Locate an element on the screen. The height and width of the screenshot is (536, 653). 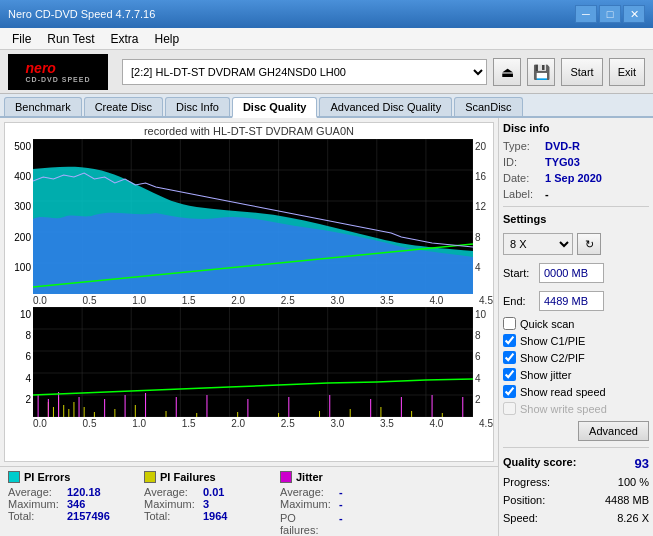
refresh-button: ↻ is located at coordinates (589, 244).